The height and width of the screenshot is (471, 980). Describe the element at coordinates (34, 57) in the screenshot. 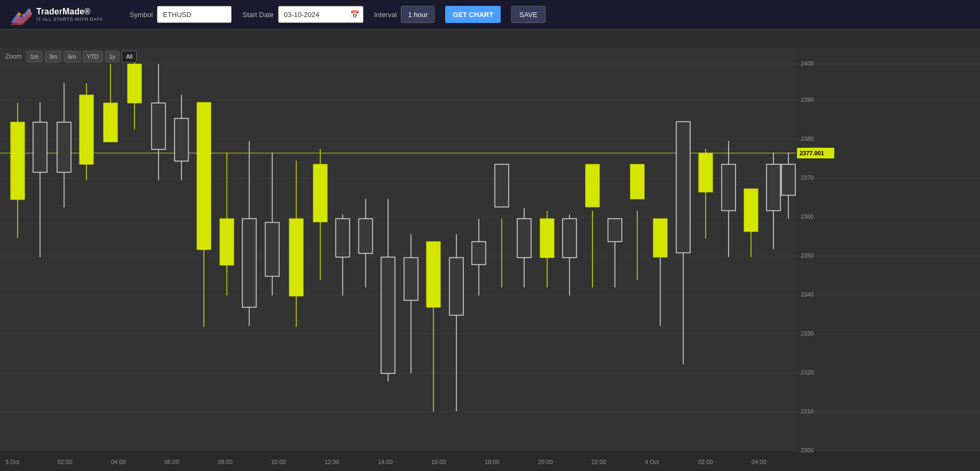

I see `zoom-1m: 1m` at that location.